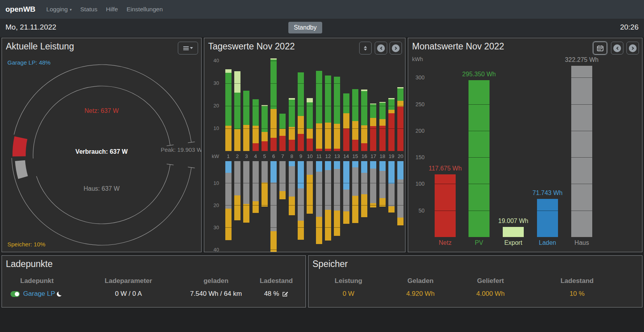 Image resolution: width=644 pixels, height=332 pixels. What do you see at coordinates (322, 9) in the screenshot?
I see `navbar: openWB Logging ▾ Status Hilfe Einstellun…` at bounding box center [322, 9].